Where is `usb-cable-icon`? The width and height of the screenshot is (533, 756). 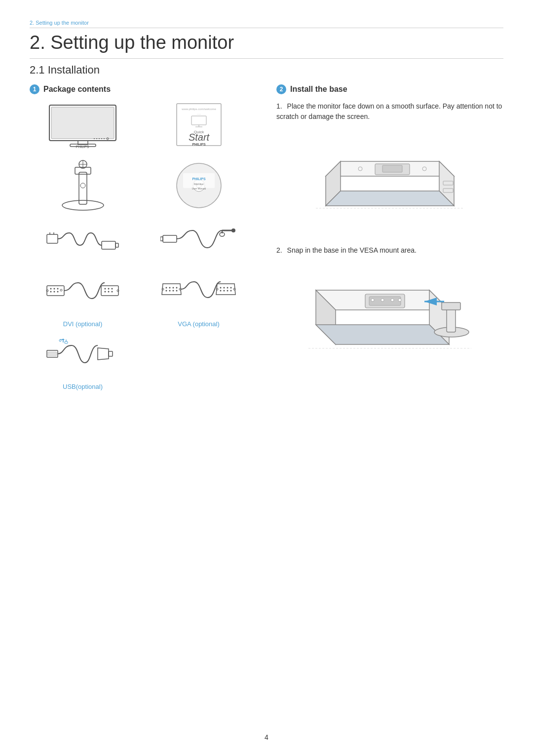 usb-cable-icon is located at coordinates (83, 358).